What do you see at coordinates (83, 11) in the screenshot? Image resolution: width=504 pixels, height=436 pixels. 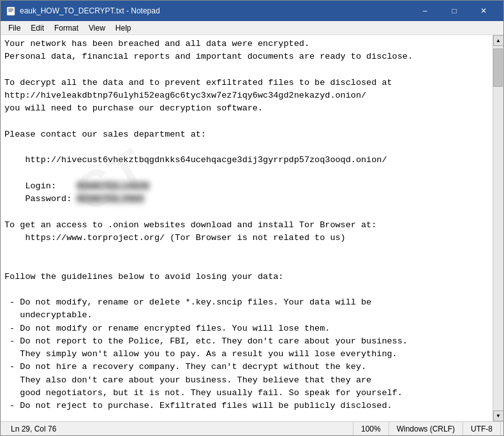 I see `title-bar-left: eauk_HOW_TO_DECRYPT.txt - Notepad` at bounding box center [83, 11].